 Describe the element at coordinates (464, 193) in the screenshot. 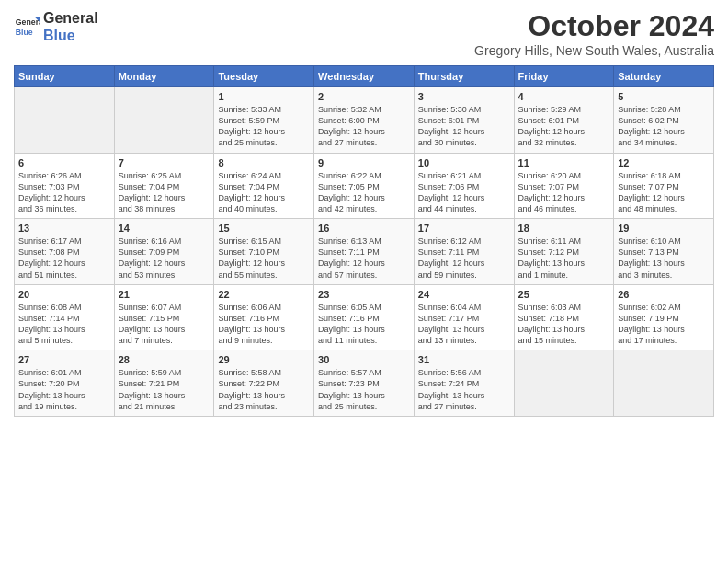

I see `day-info: Sunrise: 6:21 AMSunset: 7:06 PMDaylight:…` at that location.